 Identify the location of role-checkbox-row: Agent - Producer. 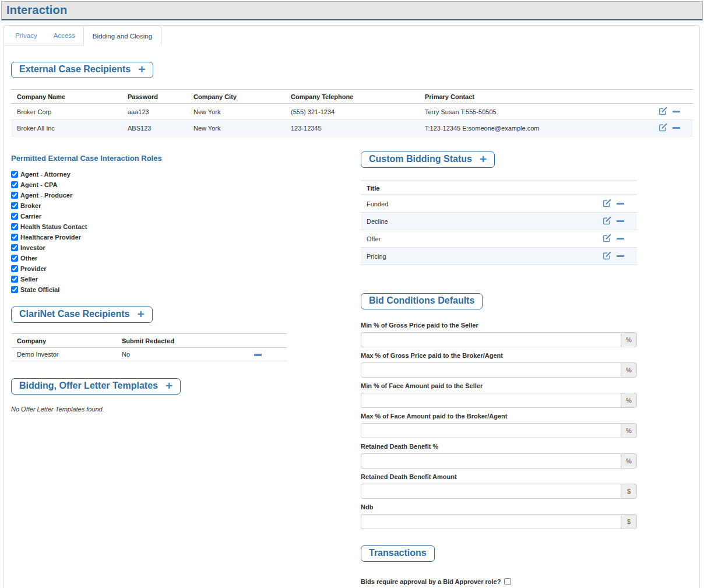
(186, 195).